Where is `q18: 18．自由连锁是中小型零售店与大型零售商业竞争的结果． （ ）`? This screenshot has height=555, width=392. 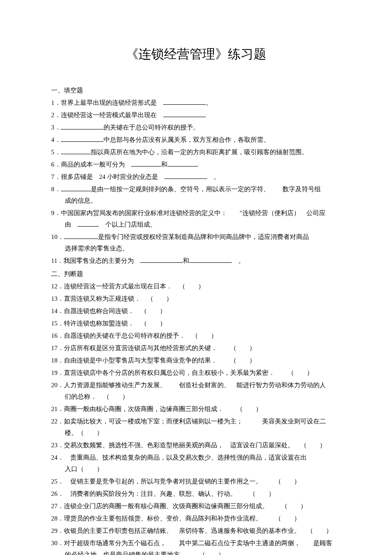
q18: 18．自由连锁是中小型零售店与大型零售商业竞争的结果． （ ） is located at coordinates (196, 360).